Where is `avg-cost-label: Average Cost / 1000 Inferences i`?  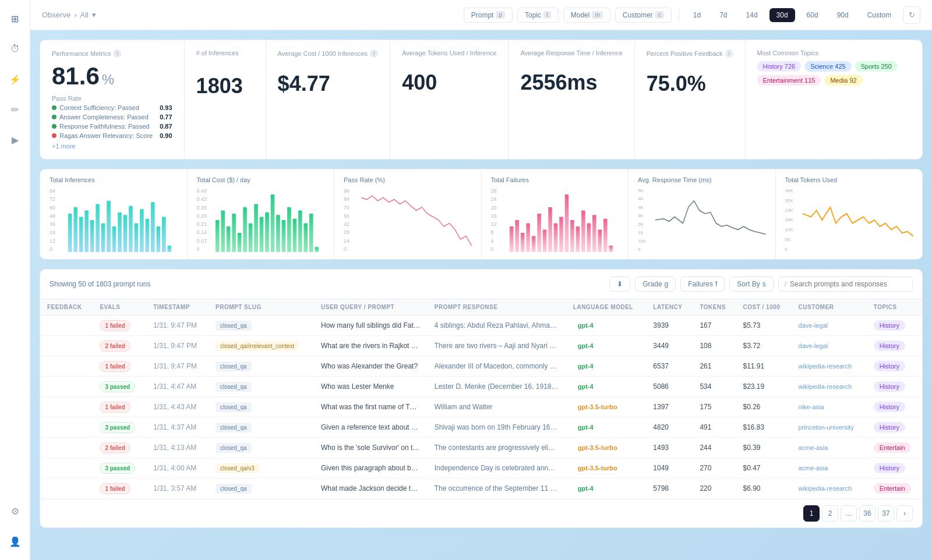
avg-cost-label: Average Cost / 1000 Inferences i is located at coordinates (329, 54).